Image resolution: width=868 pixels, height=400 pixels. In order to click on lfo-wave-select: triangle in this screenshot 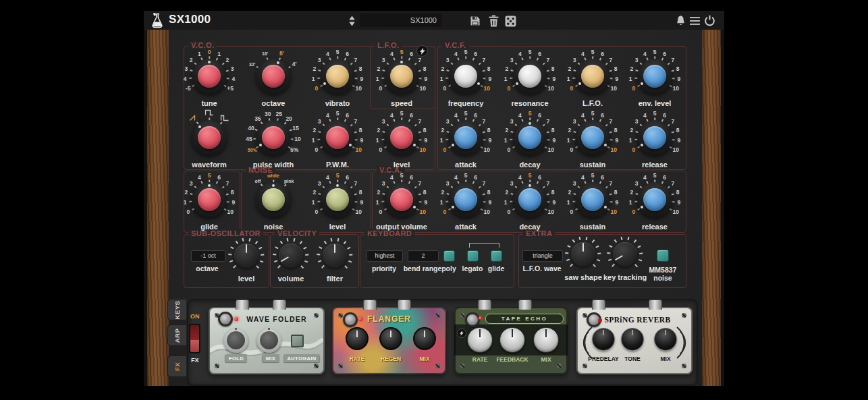, I will do `click(543, 256)`.